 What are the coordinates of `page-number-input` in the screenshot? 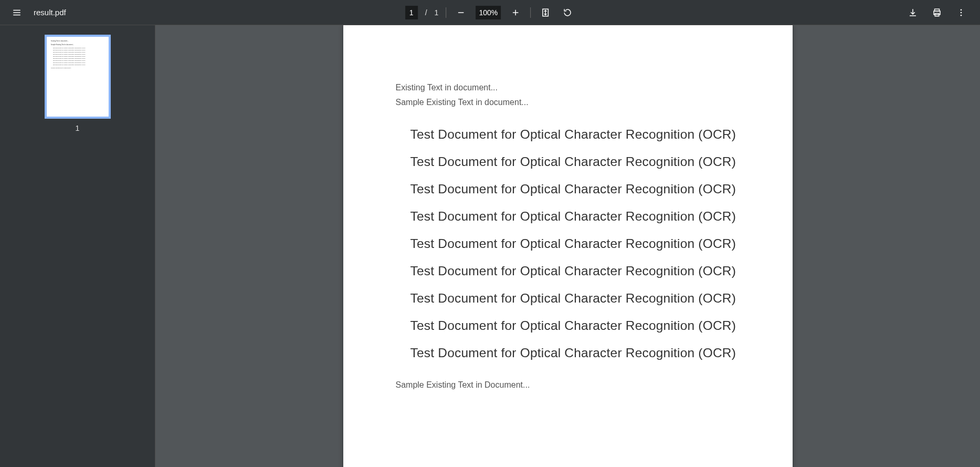 It's located at (412, 13).